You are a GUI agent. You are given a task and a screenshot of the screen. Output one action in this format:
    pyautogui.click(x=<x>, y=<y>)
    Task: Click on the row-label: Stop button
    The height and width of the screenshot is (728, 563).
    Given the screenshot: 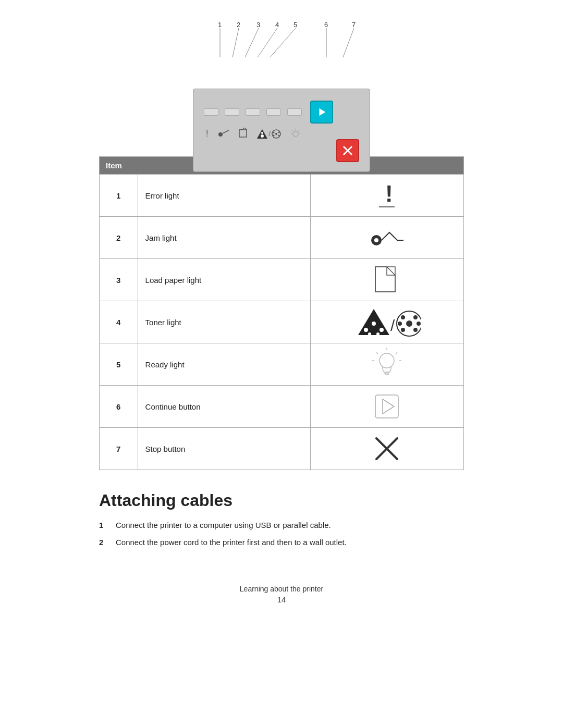 What is the action you would take?
    pyautogui.click(x=224, y=449)
    